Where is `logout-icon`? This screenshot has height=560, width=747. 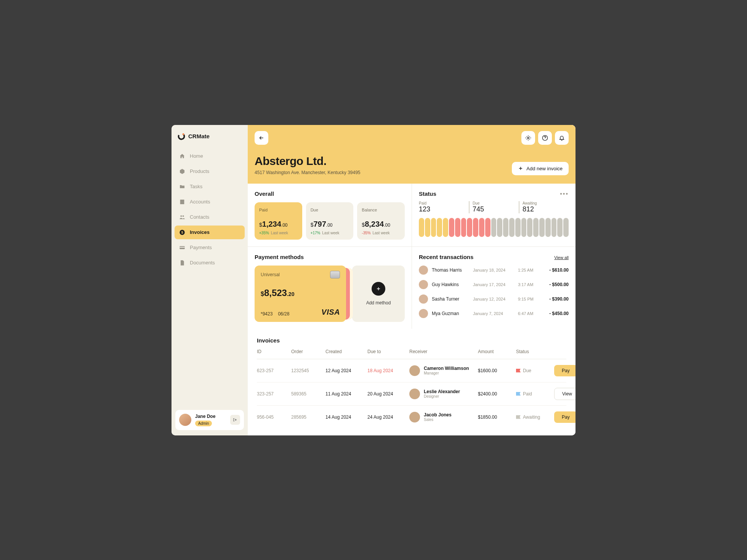
logout-icon is located at coordinates (235, 420).